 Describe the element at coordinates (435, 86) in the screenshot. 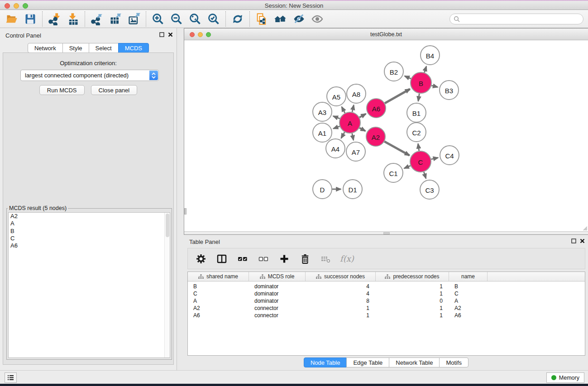

I see `graph-edge-B-B3` at that location.